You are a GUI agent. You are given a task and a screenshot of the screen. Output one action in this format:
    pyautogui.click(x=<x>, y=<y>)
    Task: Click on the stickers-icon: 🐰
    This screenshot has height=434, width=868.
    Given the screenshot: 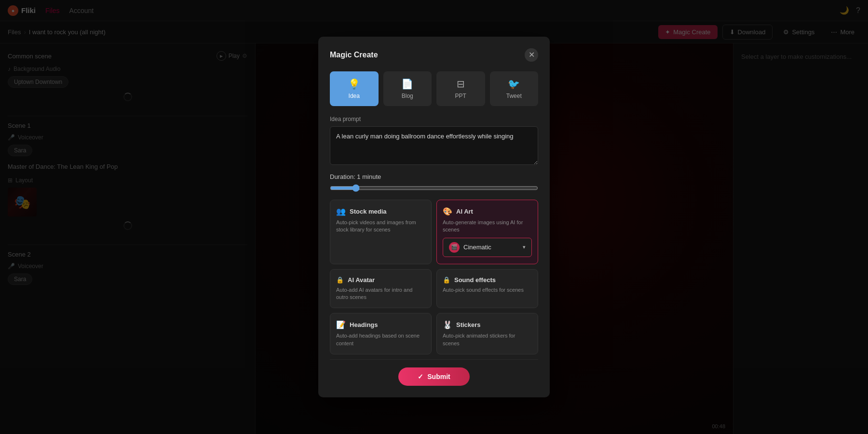 What is the action you would take?
    pyautogui.click(x=448, y=325)
    